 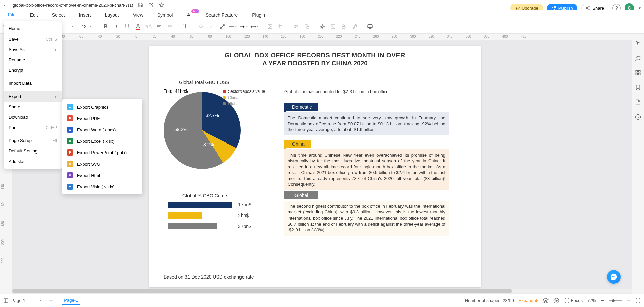 I want to click on tools-button, so click(x=355, y=27).